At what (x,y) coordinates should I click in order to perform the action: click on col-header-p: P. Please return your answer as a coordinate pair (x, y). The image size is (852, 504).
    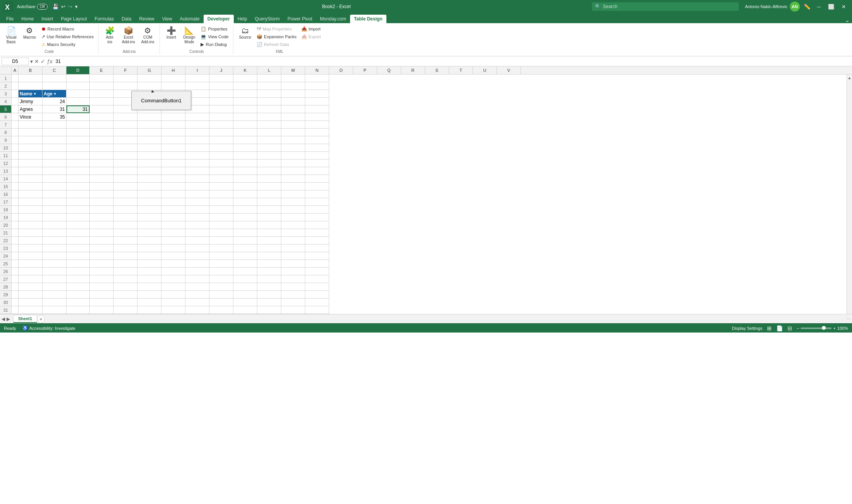
    Looking at the image, I should click on (365, 70).